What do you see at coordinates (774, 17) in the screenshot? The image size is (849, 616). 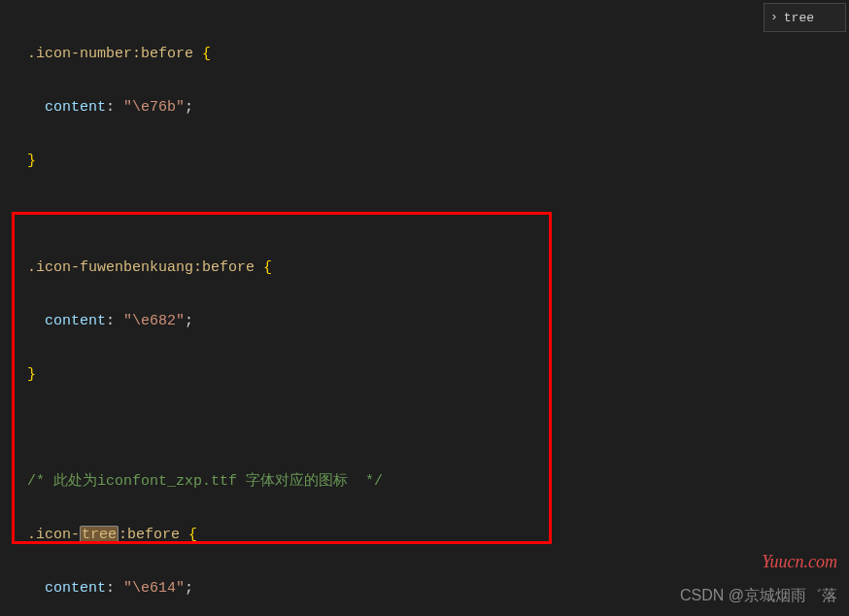 I see `chevron-right-icon: ›` at bounding box center [774, 17].